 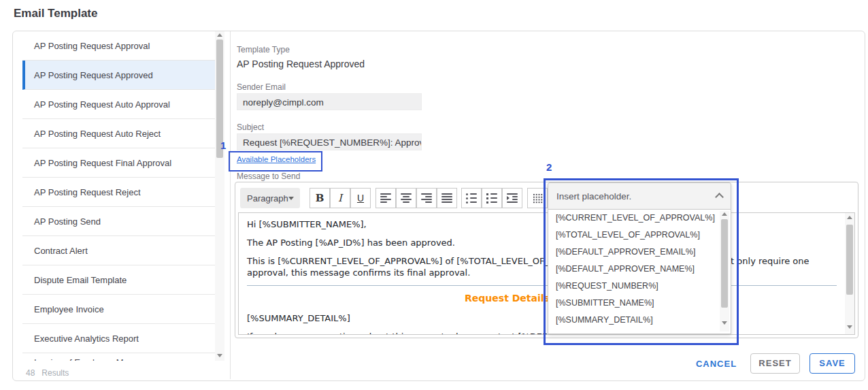 What do you see at coordinates (118, 222) in the screenshot?
I see `template-list-item: AP Posting Send` at bounding box center [118, 222].